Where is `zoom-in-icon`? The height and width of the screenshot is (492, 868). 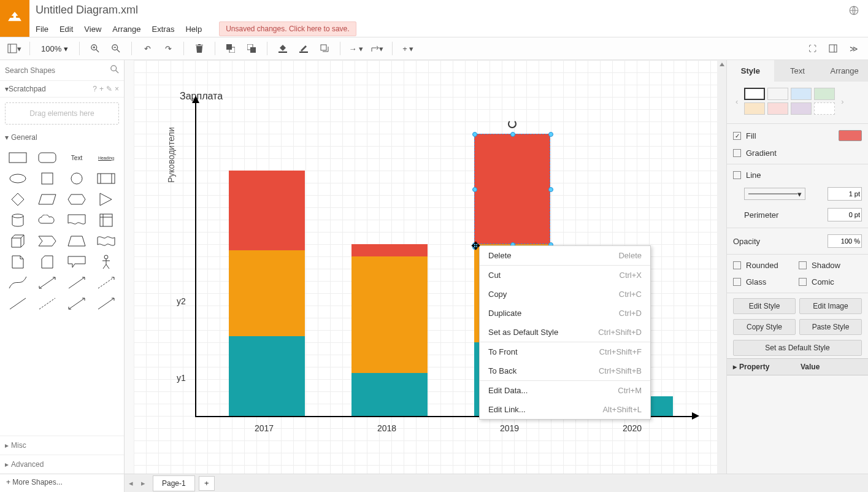
zoom-in-icon is located at coordinates (95, 48).